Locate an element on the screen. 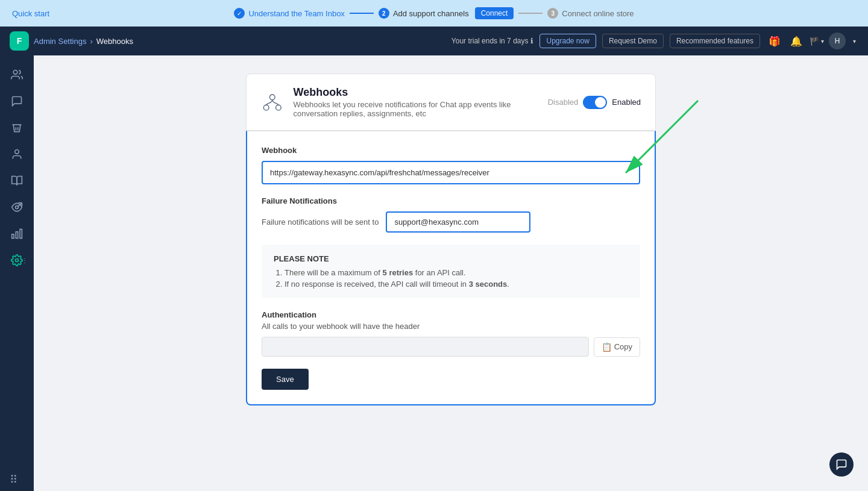  toggle-switch is located at coordinates (595, 102).